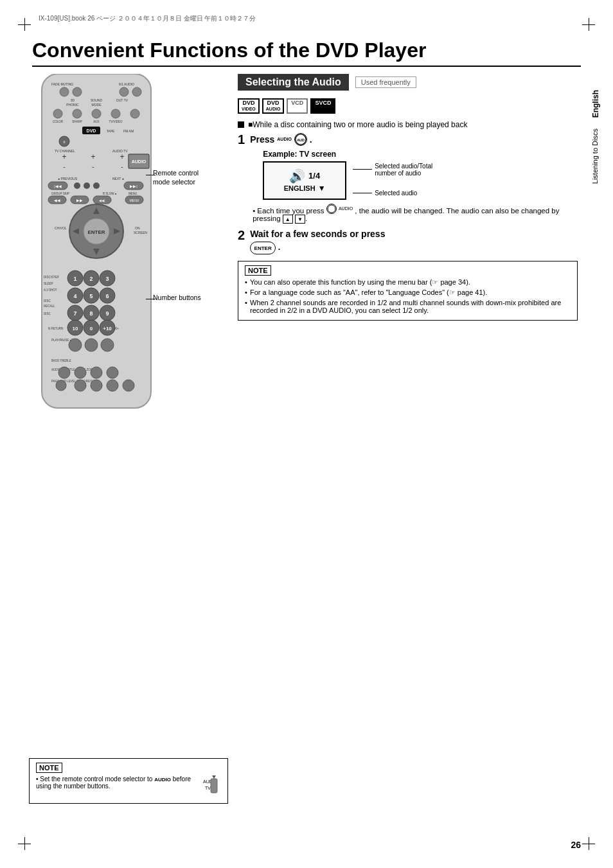 The image size is (613, 868). Describe the element at coordinates (407, 306) in the screenshot. I see `note-item-3: When 2 channel sounds are recorded in 1/…` at that location.